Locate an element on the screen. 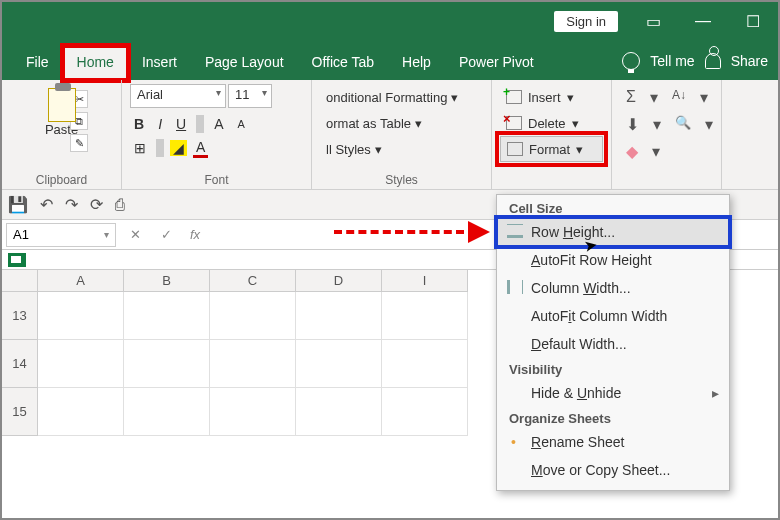 The height and width of the screenshot is (520, 780). sort-filter-icon: A↓ is located at coordinates (679, 98).